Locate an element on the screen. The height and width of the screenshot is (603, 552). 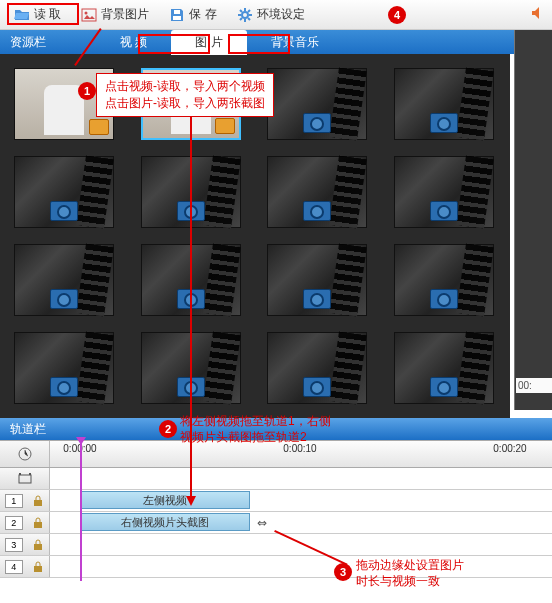
annot-text: 点击图片-读取，导入两张截图 is located at coordinates (185, 104).